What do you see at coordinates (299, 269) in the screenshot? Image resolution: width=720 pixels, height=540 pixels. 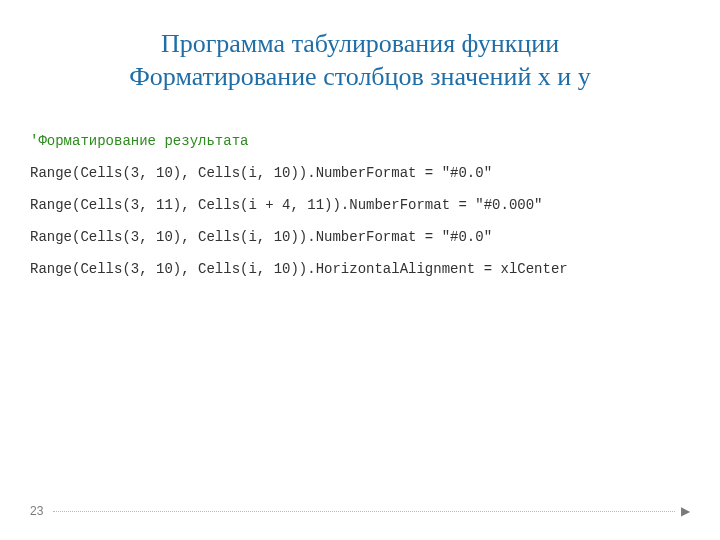 I see `code-line: Range(Cells(3, 10), Cells(i, 10)).Horizo…` at bounding box center [299, 269].